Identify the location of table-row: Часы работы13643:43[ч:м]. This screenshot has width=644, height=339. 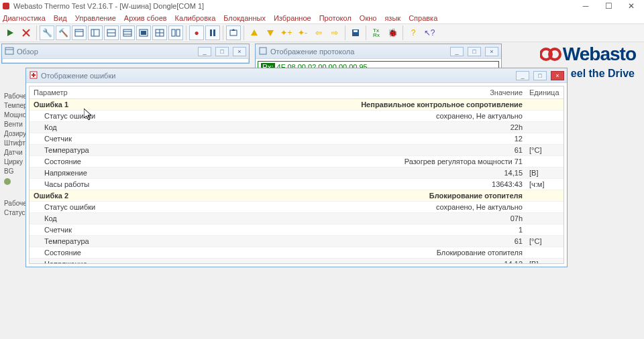
(297, 185).